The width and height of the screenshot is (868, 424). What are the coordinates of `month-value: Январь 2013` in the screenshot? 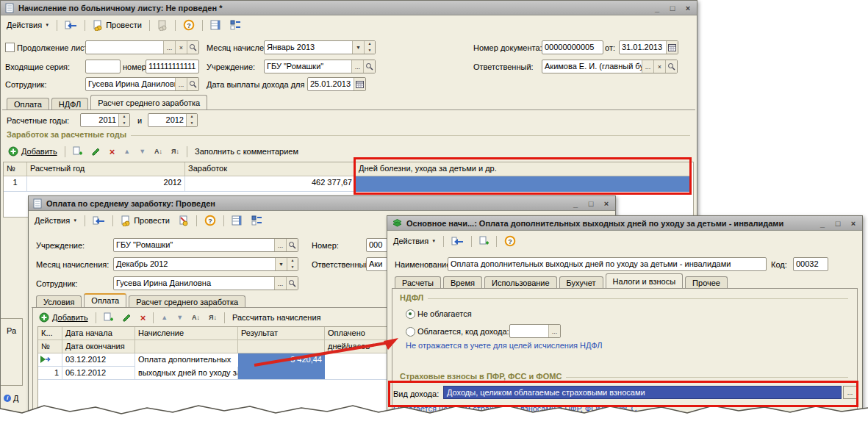 It's located at (309, 47).